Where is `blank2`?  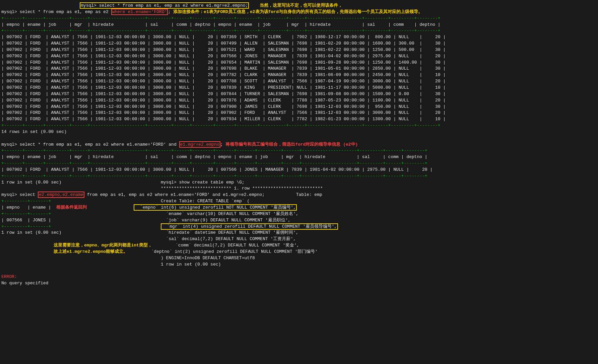
blank2 is located at coordinates (3, 271).